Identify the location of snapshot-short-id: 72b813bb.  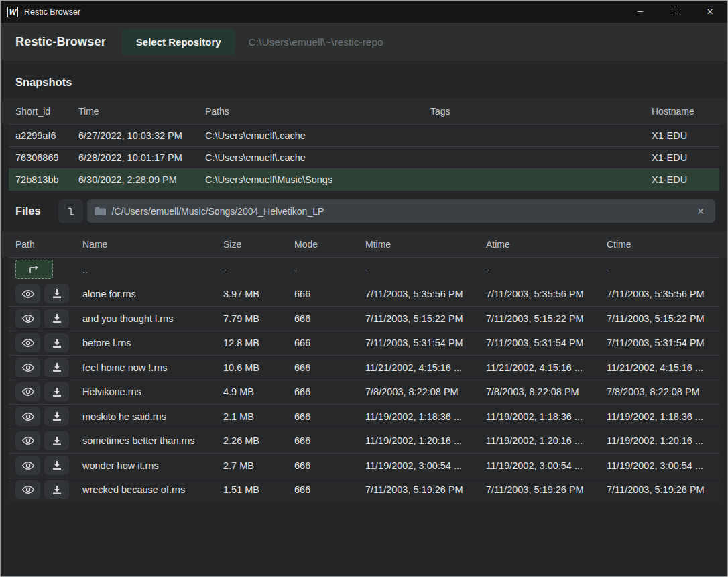
(40, 180).